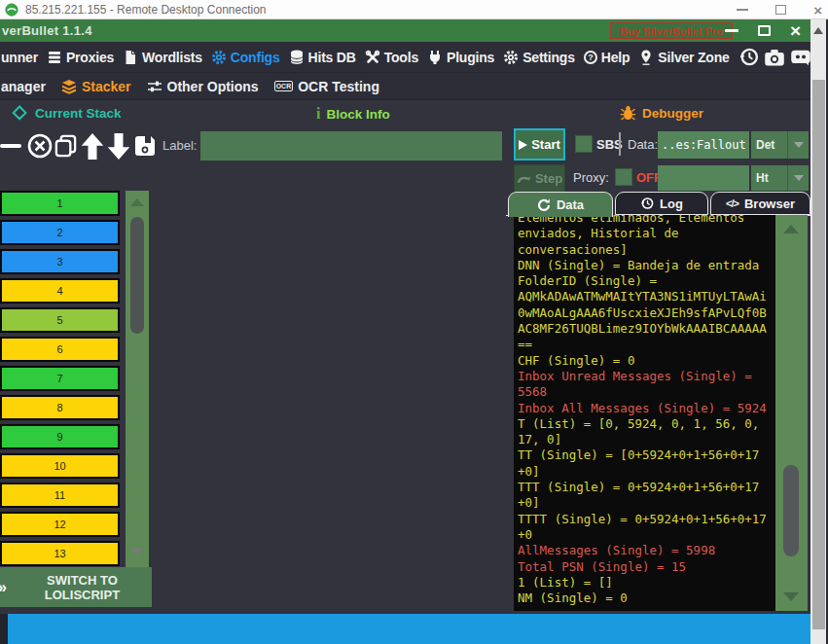 Image resolution: width=828 pixels, height=644 pixels. Describe the element at coordinates (60, 408) in the screenshot. I see `stack-block-8: 8` at that location.